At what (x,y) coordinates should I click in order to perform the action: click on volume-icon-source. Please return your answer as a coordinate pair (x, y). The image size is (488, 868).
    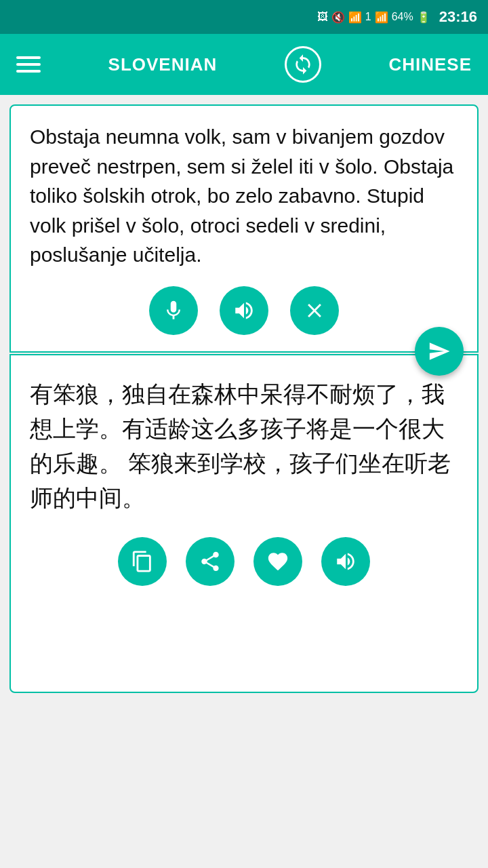
    Looking at the image, I should click on (244, 311).